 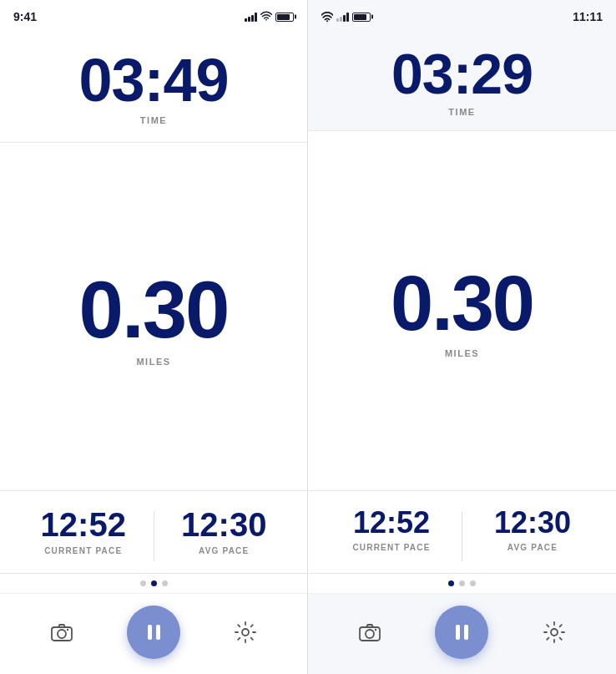 I want to click on gear-icon-right, so click(x=554, y=632).